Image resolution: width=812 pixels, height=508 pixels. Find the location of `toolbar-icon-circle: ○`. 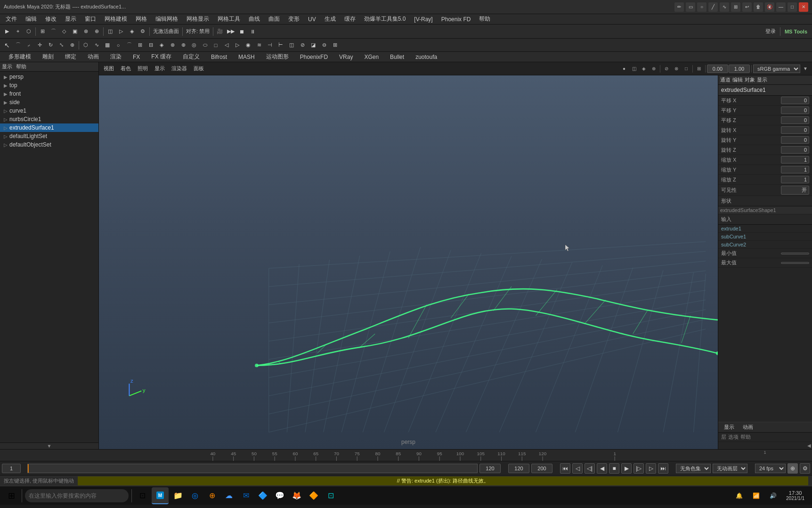

toolbar-icon-circle: ○ is located at coordinates (702, 7).